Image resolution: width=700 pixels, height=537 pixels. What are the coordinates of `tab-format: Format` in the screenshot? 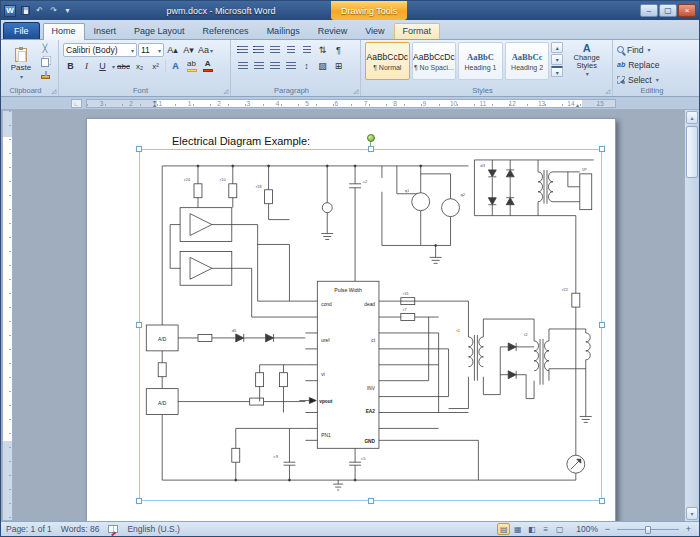 It's located at (418, 31).